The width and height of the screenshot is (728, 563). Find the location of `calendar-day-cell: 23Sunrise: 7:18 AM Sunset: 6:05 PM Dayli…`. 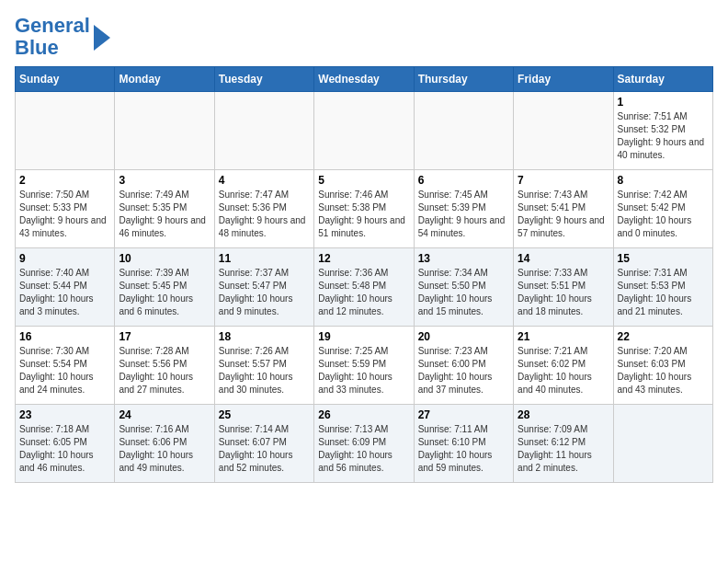

calendar-day-cell: 23Sunrise: 7:18 AM Sunset: 6:05 PM Dayli… is located at coordinates (65, 443).